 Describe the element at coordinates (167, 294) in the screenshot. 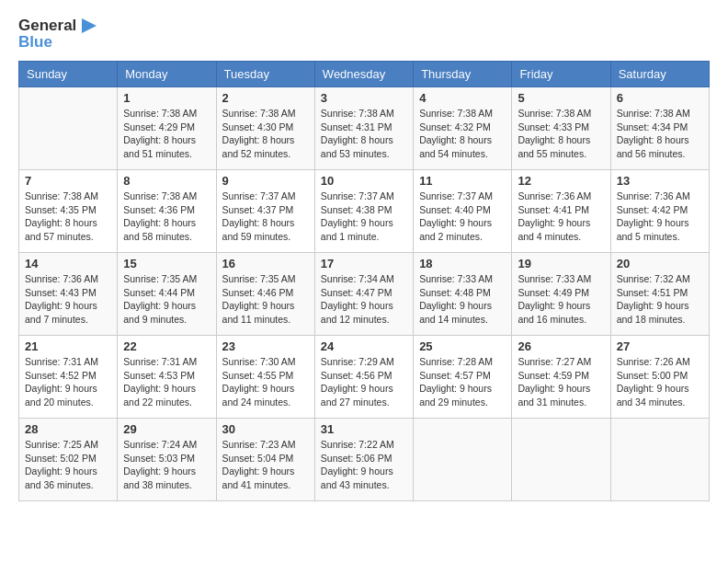

I see `day-cell: 15Sunrise: 7:35 AMSunset: 4:44 PMDayligh…` at that location.